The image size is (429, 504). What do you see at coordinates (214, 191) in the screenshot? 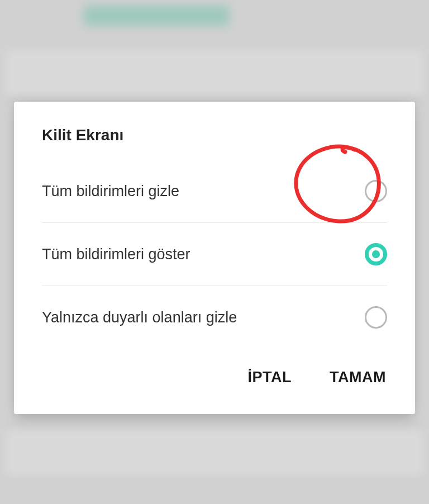
I see `option-hide-all: Tüm bildirimleri gizle` at bounding box center [214, 191].